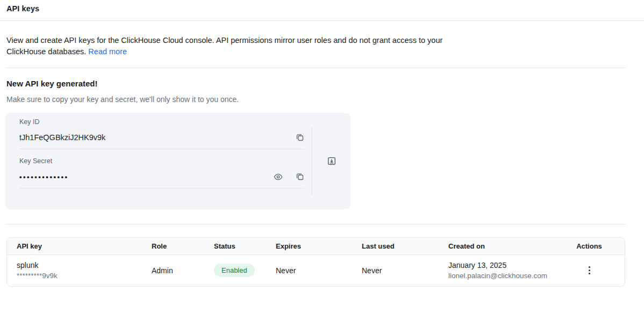 The height and width of the screenshot is (313, 644). Describe the element at coordinates (173, 246) in the screenshot. I see `col-header-role: Role` at that location.